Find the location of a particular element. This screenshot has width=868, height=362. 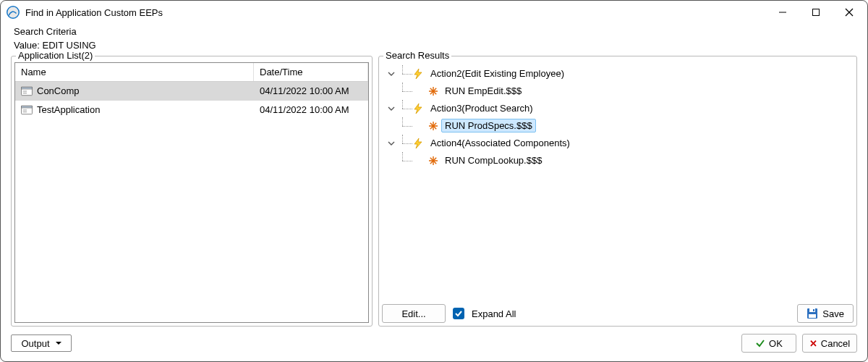

chevron-down-icon is located at coordinates (59, 343).